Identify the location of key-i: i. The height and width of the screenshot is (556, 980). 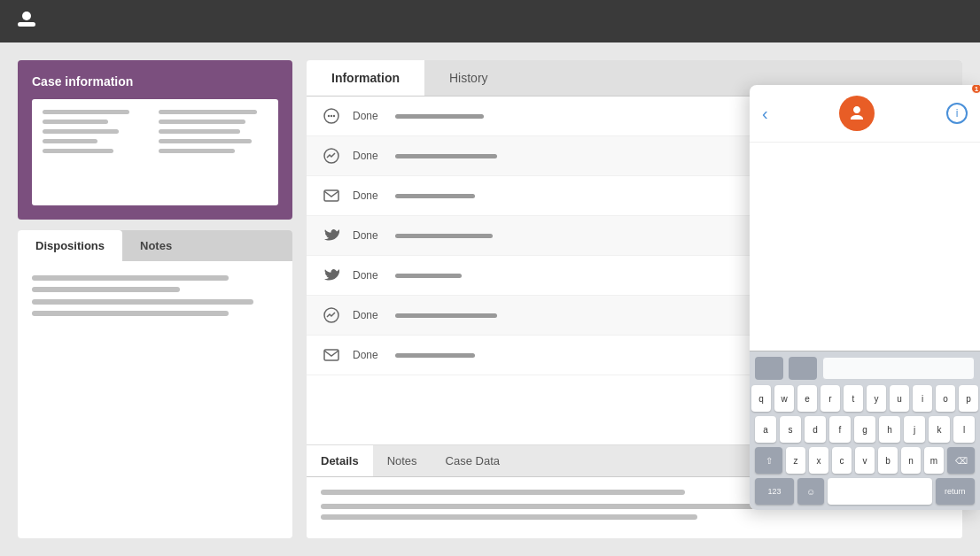
(922, 398).